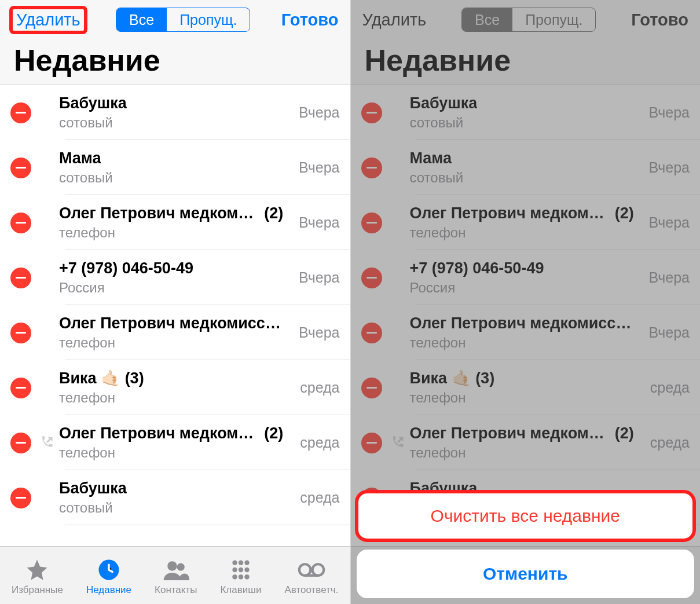  I want to click on call-content: Бабушкасотовый, so click(526, 112).